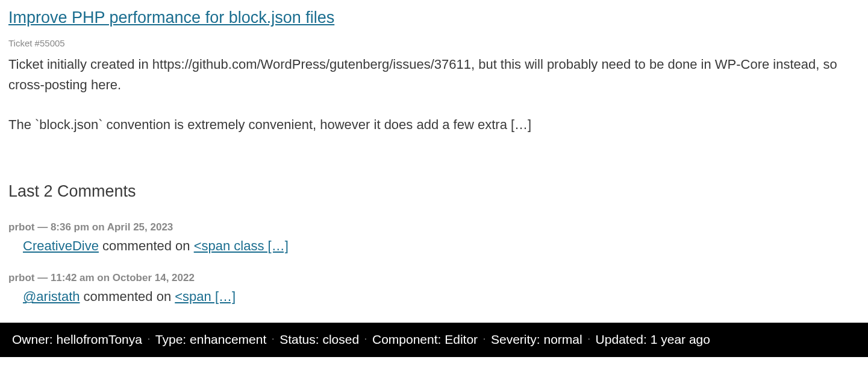 The height and width of the screenshot is (386, 868). I want to click on comments-heading: Last 2 Comments, so click(434, 192).